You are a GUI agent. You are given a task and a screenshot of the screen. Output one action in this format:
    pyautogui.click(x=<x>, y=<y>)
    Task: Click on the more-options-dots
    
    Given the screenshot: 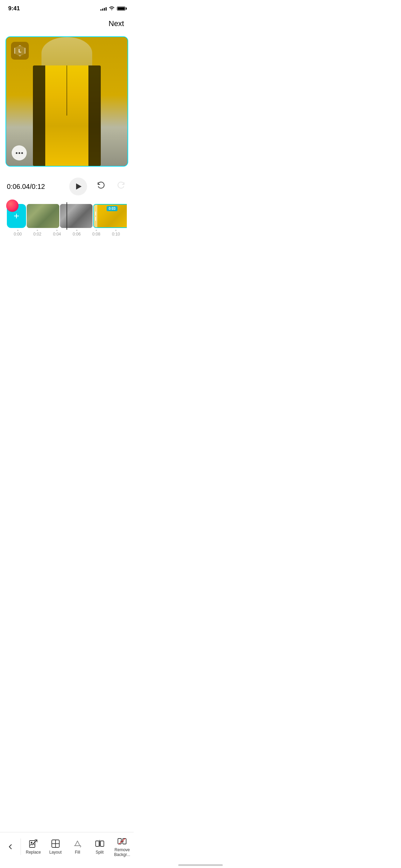 What is the action you would take?
    pyautogui.click(x=19, y=153)
    